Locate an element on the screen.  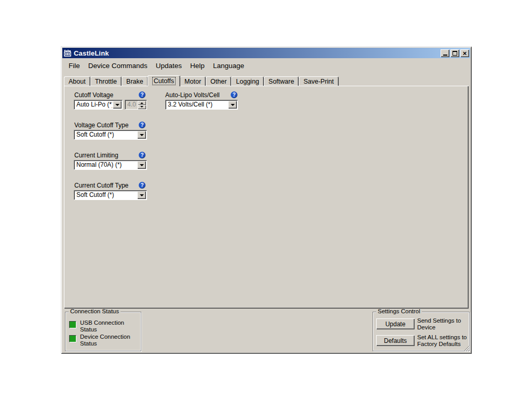
connection-status-group: Connection Status USB Connection Status … is located at coordinates (103, 331).